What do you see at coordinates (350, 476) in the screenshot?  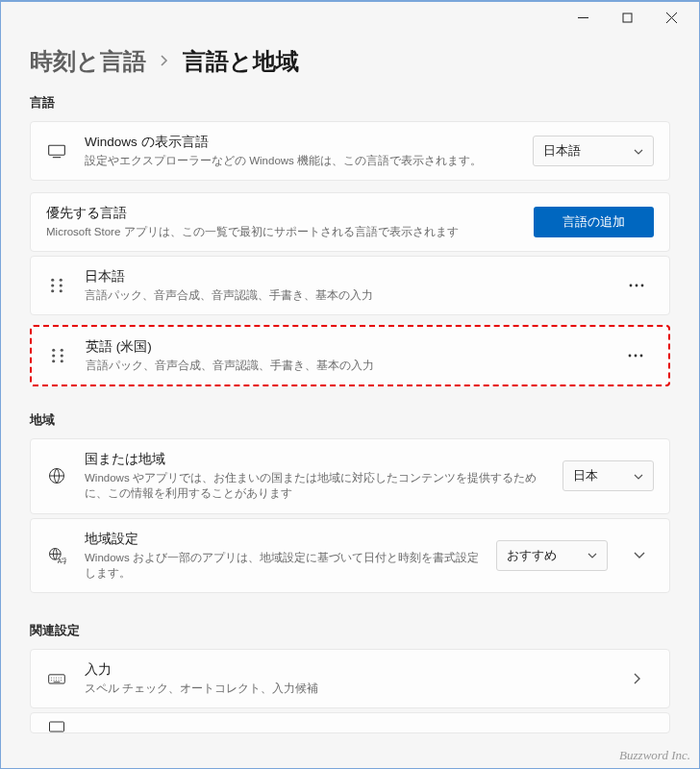 I see `country-region-row: 国または地域 Windows やアプリでは、お住まいの国または地域に対応したコン…` at bounding box center [350, 476].